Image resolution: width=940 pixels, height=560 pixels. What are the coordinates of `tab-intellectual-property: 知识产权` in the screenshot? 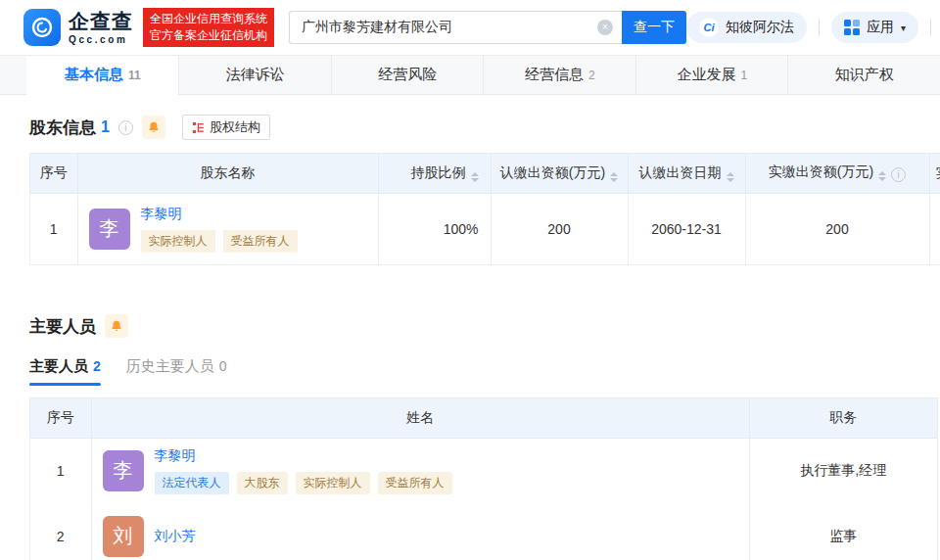 It's located at (864, 74).